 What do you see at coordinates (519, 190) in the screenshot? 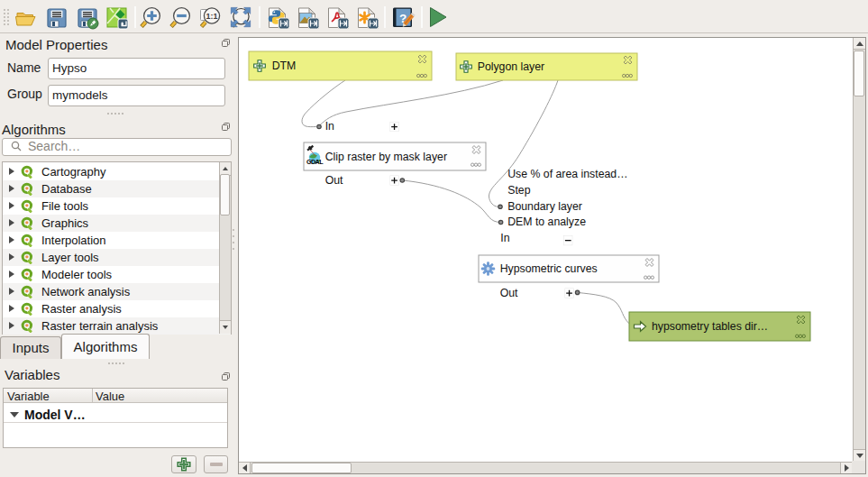
I see `svg-text: Step` at bounding box center [519, 190].